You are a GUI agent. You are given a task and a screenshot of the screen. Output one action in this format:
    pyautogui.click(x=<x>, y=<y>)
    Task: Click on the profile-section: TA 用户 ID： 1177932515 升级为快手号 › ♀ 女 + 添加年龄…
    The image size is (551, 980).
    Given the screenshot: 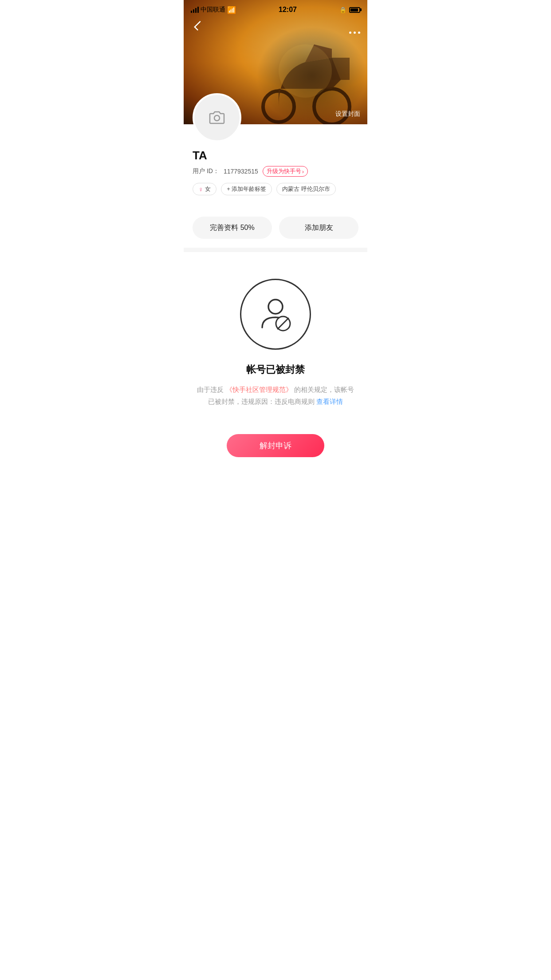 What is the action you would take?
    pyautogui.click(x=276, y=164)
    